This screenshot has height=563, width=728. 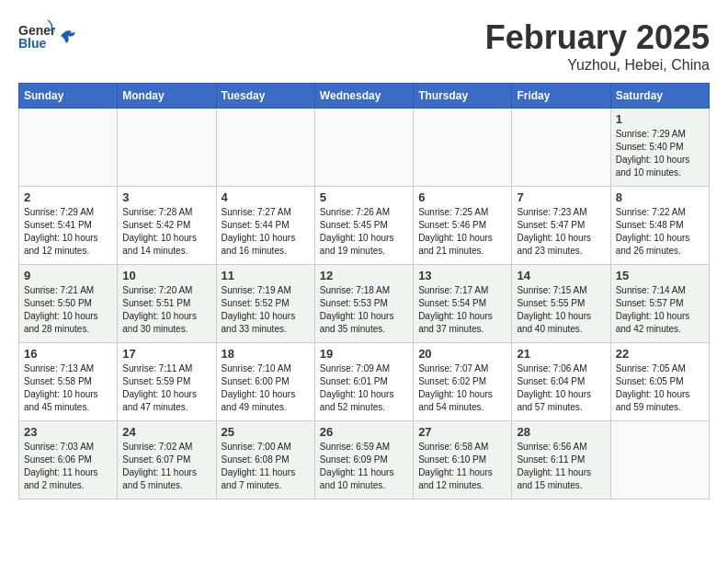 What do you see at coordinates (561, 353) in the screenshot?
I see `day-number: 21` at bounding box center [561, 353].